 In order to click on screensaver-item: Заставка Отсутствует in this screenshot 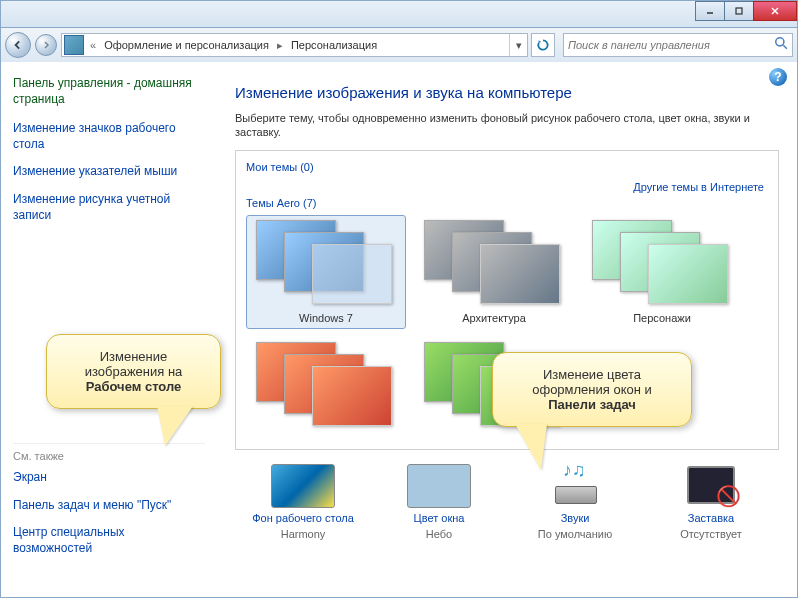, I will do `click(711, 503)`.